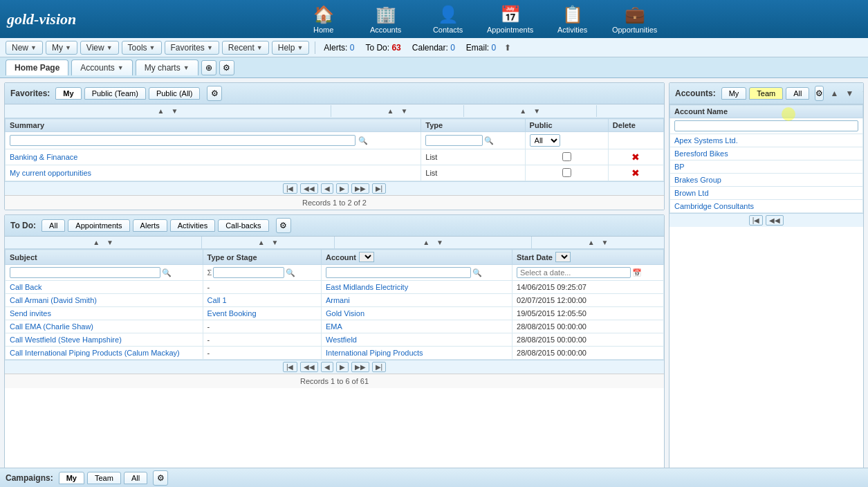 Image resolution: width=868 pixels, height=487 pixels. I want to click on fav-prev-page-skip: ◀◀, so click(309, 188).